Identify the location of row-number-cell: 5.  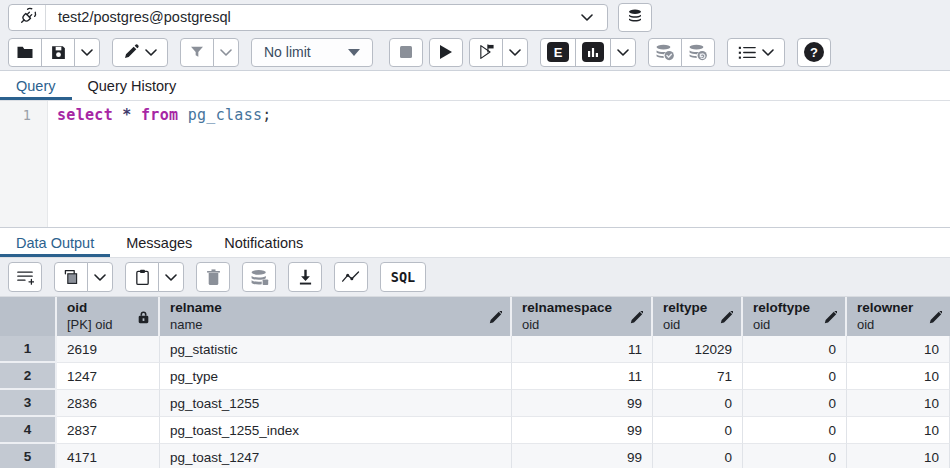
(28, 456).